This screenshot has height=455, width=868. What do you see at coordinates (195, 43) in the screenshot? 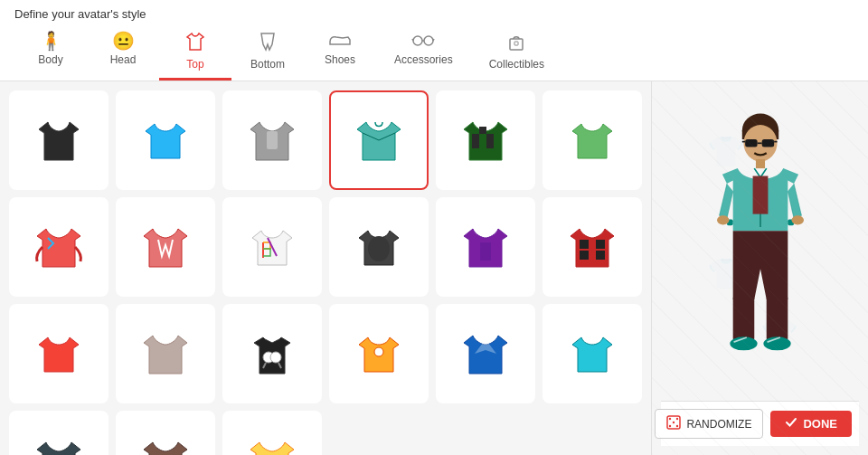
I see `top-icon` at bounding box center [195, 43].